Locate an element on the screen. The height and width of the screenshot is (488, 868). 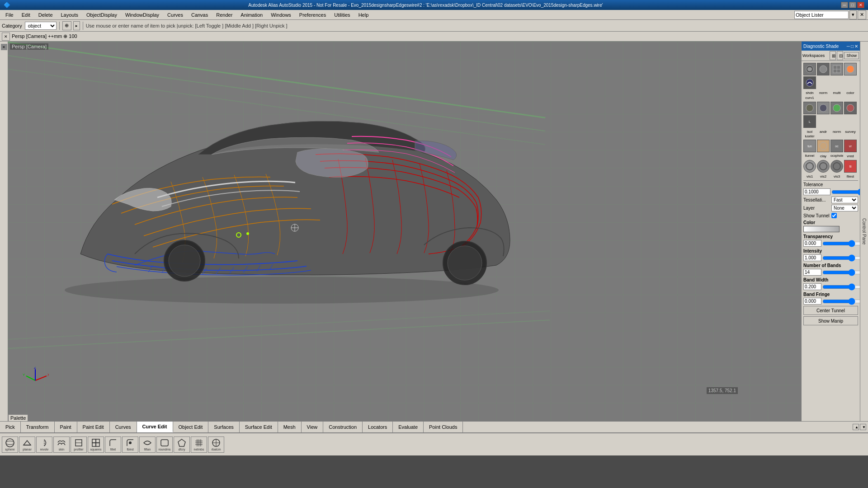
tab-mesh: Mesh is located at coordinates (290, 427).